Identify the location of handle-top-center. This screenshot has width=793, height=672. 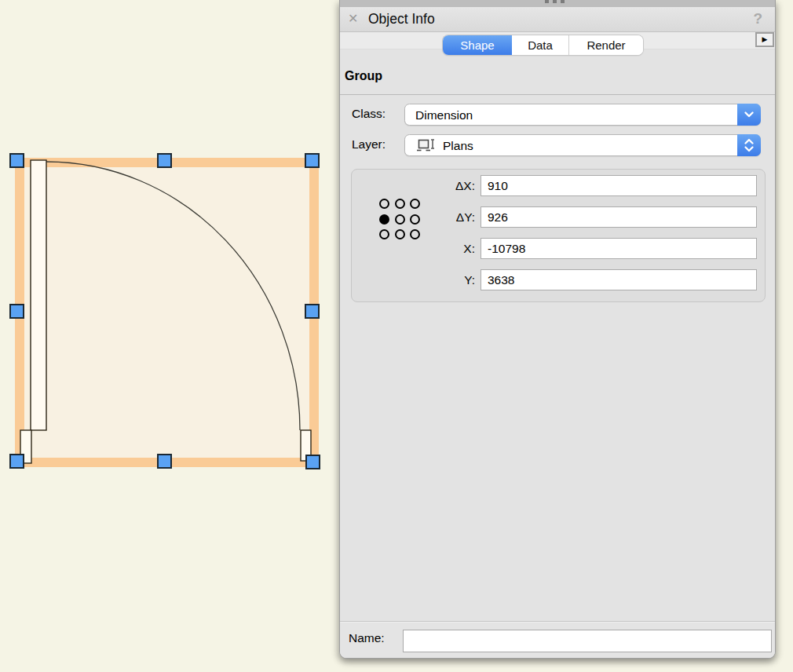
(165, 160).